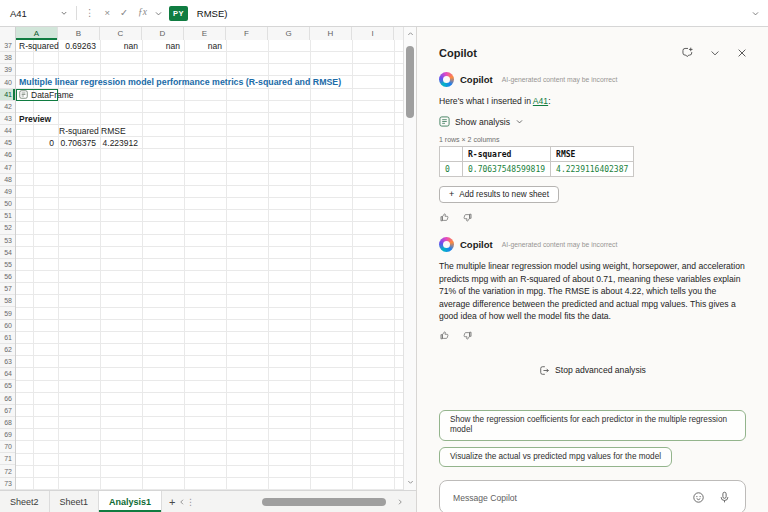 This screenshot has width=768, height=512. I want to click on row-header-60: 60, so click(8, 326).